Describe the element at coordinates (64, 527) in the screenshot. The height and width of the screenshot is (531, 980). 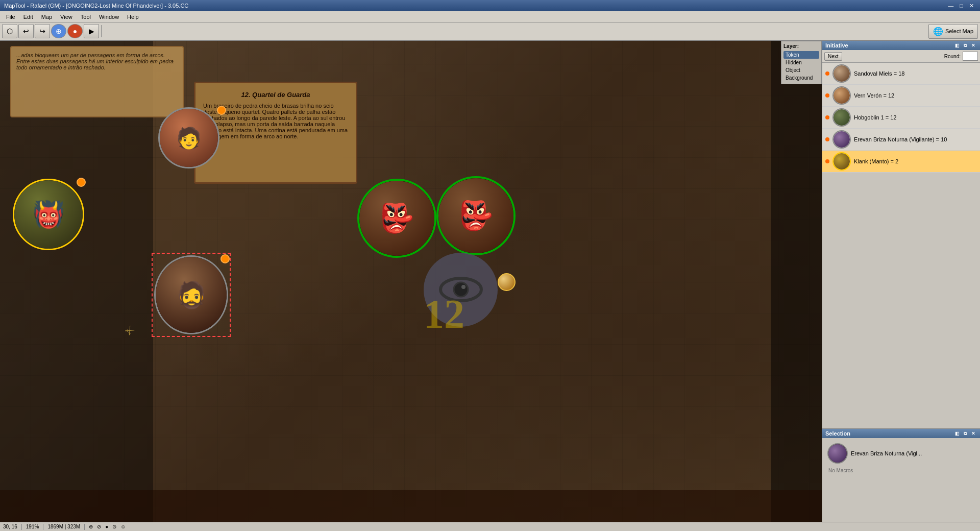
I see `status-memory: 1869M | 323M` at that location.